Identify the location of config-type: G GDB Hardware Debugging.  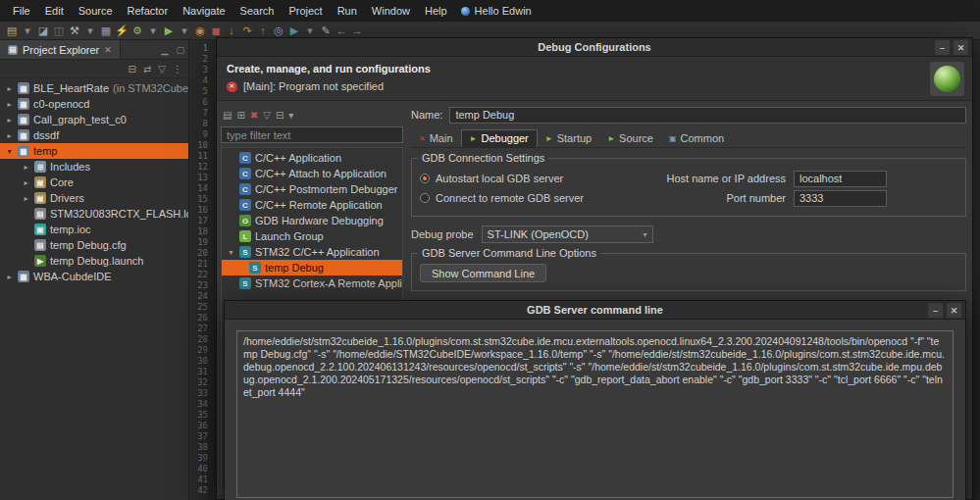
(312, 221).